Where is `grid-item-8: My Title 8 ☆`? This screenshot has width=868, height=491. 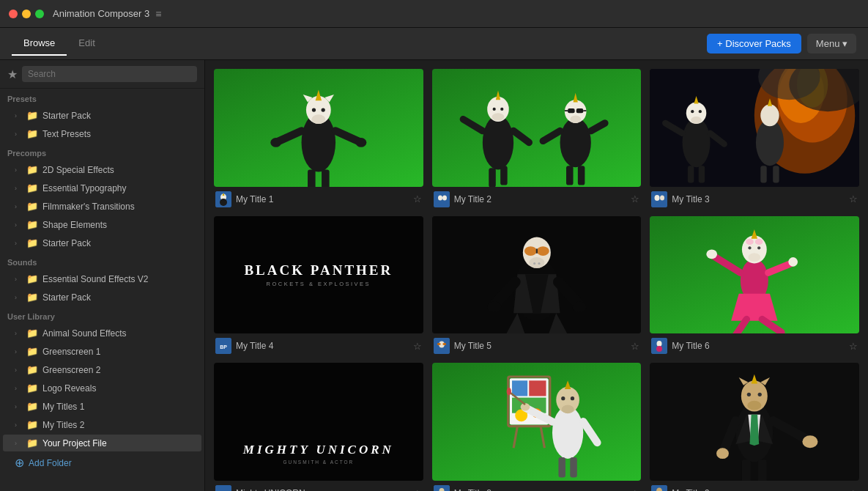 grid-item-8: My Title 8 ☆ is located at coordinates (537, 427).